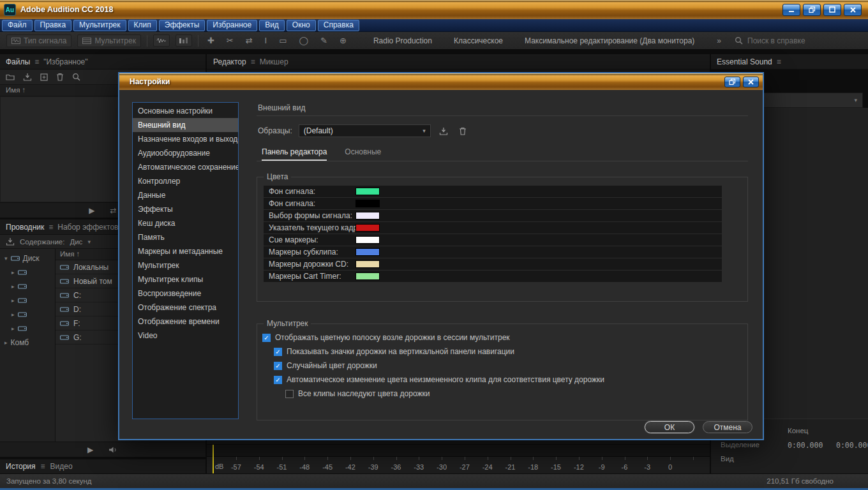 The height and width of the screenshot is (490, 868). Describe the element at coordinates (343, 41) in the screenshot. I see `spot-healing-tool-icon: ⊕` at that location.